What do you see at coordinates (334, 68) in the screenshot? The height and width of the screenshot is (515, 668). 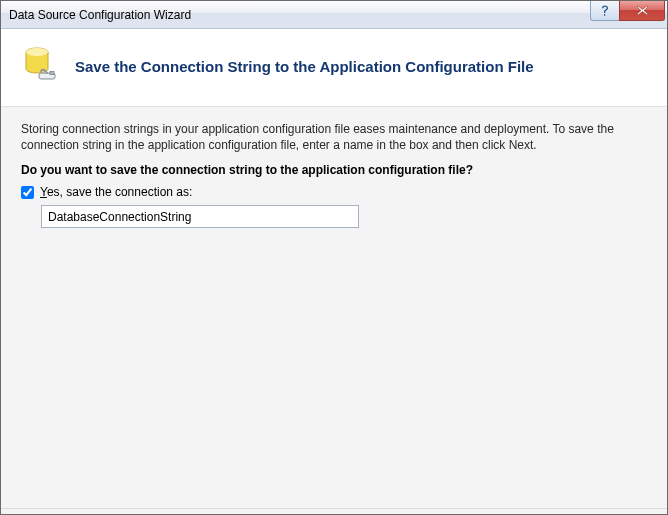 I see `wizard-header: Save the Connection String to the Applic…` at bounding box center [334, 68].